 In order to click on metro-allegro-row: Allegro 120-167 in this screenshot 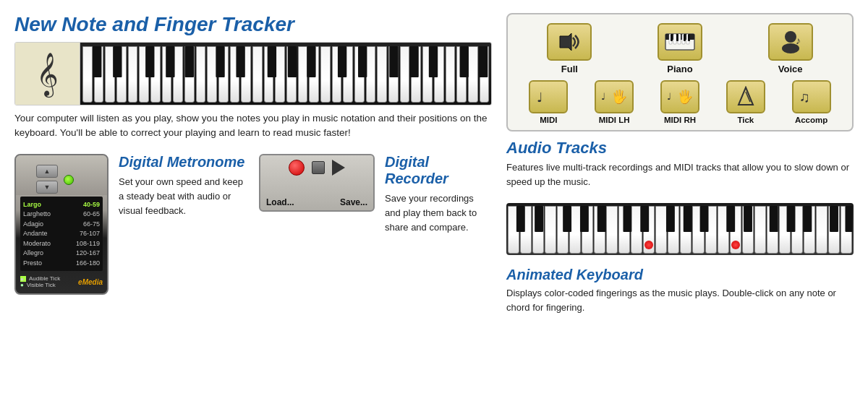, I will do `click(61, 254)`.